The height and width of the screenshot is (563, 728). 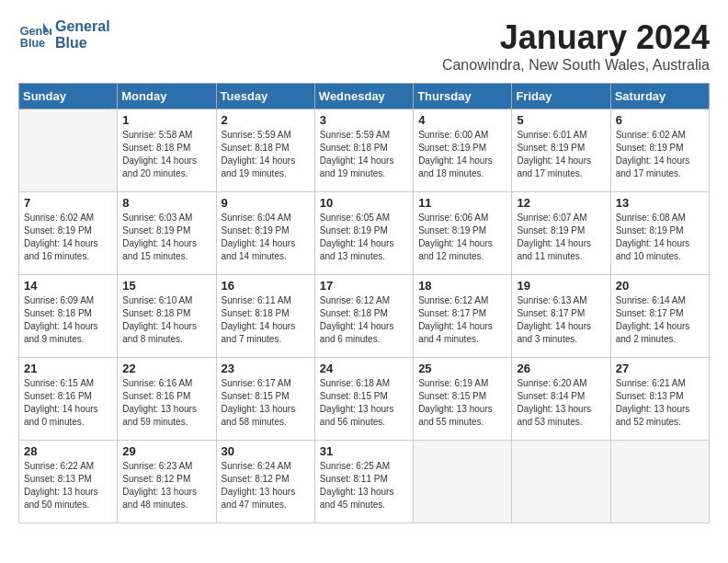 What do you see at coordinates (364, 237) in the screenshot?
I see `day-info: Sunrise: 6:05 AM Sunset: 8:19 PM Dayligh…` at bounding box center [364, 237].